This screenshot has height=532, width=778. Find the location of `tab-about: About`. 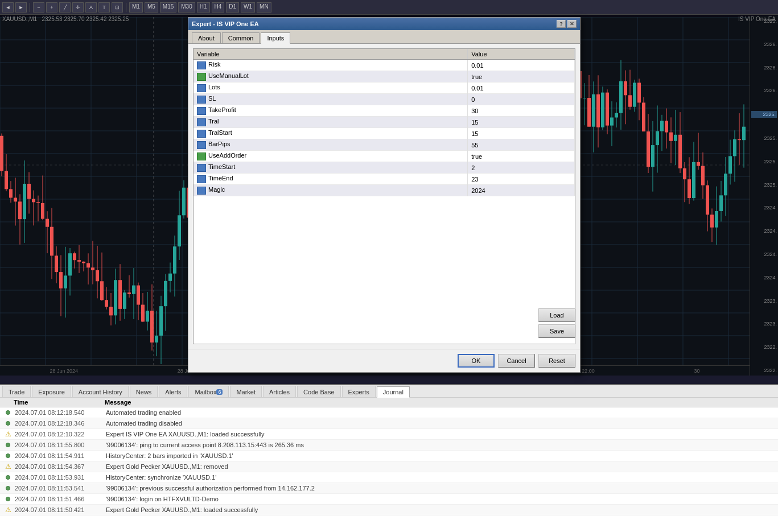

tab-about: About is located at coordinates (206, 38).